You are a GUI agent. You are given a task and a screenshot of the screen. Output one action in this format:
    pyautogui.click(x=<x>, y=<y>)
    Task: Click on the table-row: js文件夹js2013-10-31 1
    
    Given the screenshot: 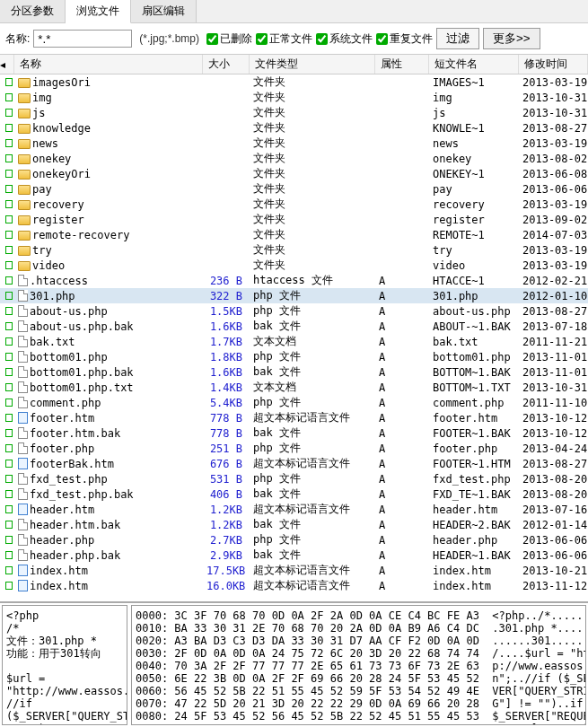 What is the action you would take?
    pyautogui.click(x=294, y=113)
    